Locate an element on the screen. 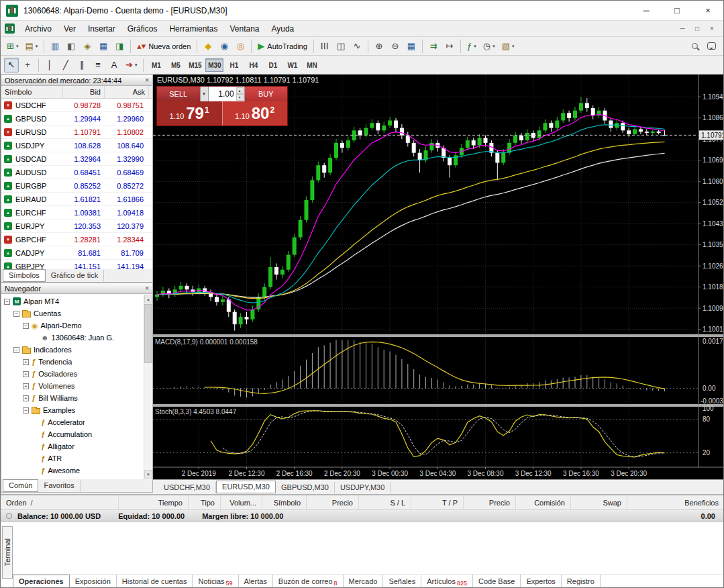 This screenshot has height=588, width=724. terminal-column-1-tiempo: Tiempo is located at coordinates (154, 502).